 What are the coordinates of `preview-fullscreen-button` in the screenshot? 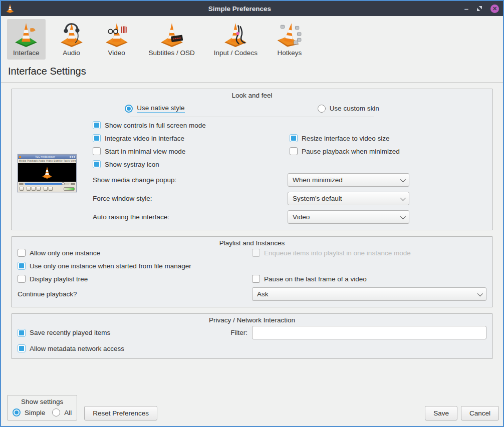 It's located at (46, 189).